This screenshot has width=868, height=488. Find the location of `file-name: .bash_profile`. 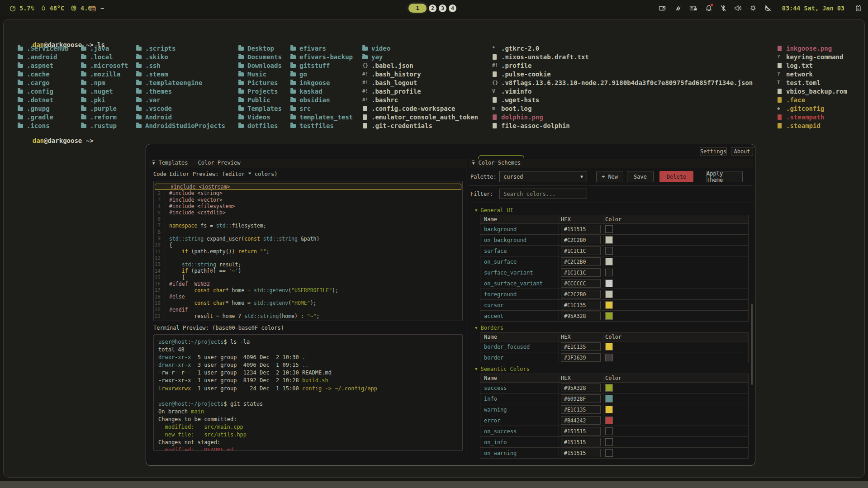

file-name: .bash_profile is located at coordinates (396, 91).